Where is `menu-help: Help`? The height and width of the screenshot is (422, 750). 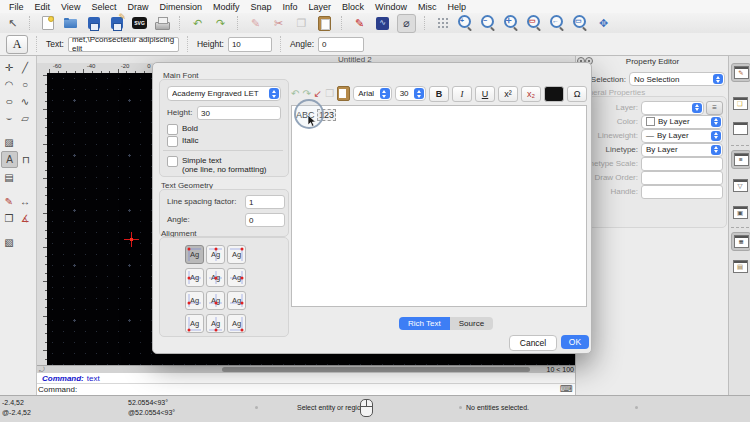 menu-help: Help is located at coordinates (458, 7).